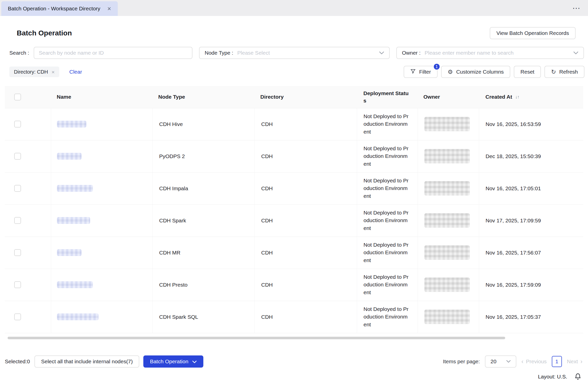  What do you see at coordinates (494, 72) in the screenshot?
I see `table-actions: Filter 1 ⚙ Customize Columns Reset ↻ Ref…` at bounding box center [494, 72].